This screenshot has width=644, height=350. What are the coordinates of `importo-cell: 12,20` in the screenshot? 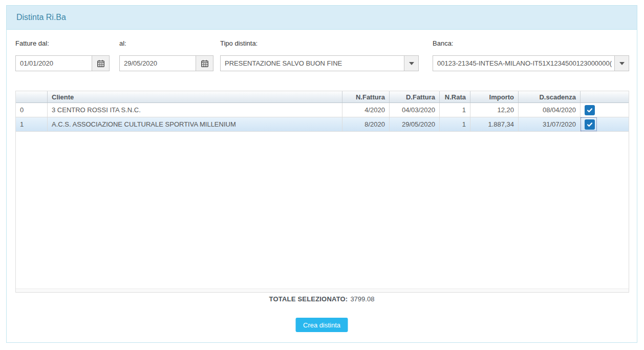 It's located at (495, 110).